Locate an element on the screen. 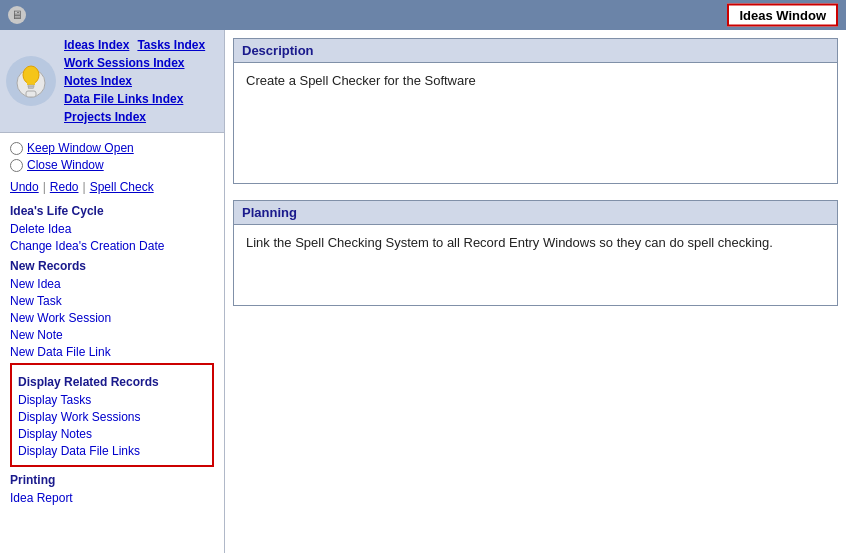  new-note-link: New Note is located at coordinates (112, 335).